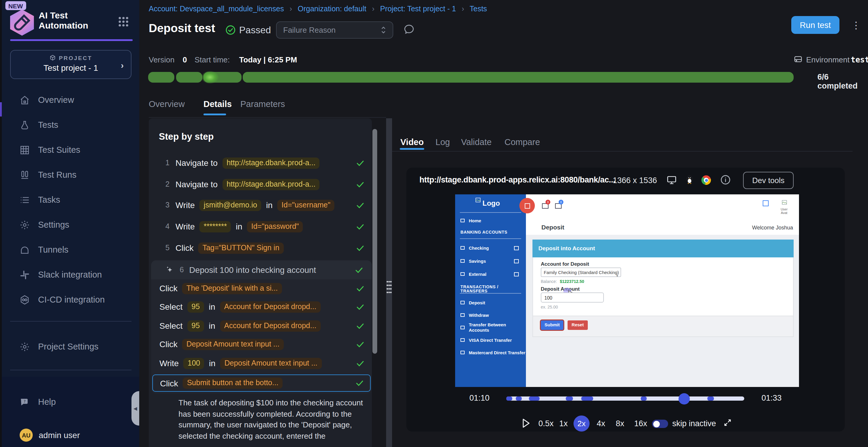 This screenshot has width=868, height=447. Describe the element at coordinates (186, 137) in the screenshot. I see `steps-heading: Step by step` at that location.